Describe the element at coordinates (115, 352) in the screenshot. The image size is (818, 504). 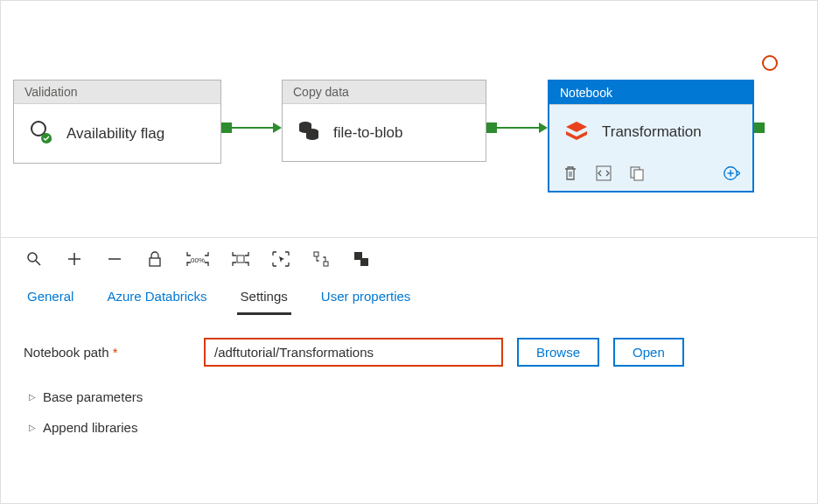
I see `required-indicator: *` at that location.